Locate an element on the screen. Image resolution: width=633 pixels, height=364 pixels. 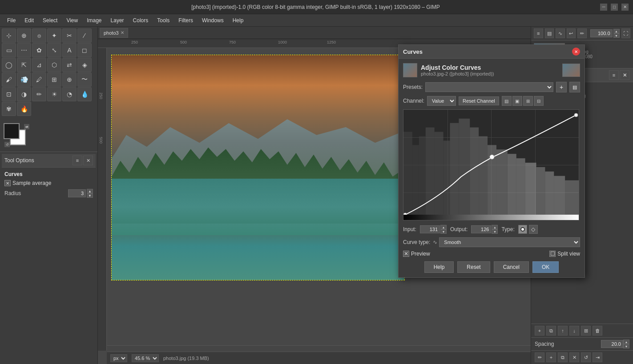
tool-fuzzy-sel: ✿ is located at coordinates (39, 50).